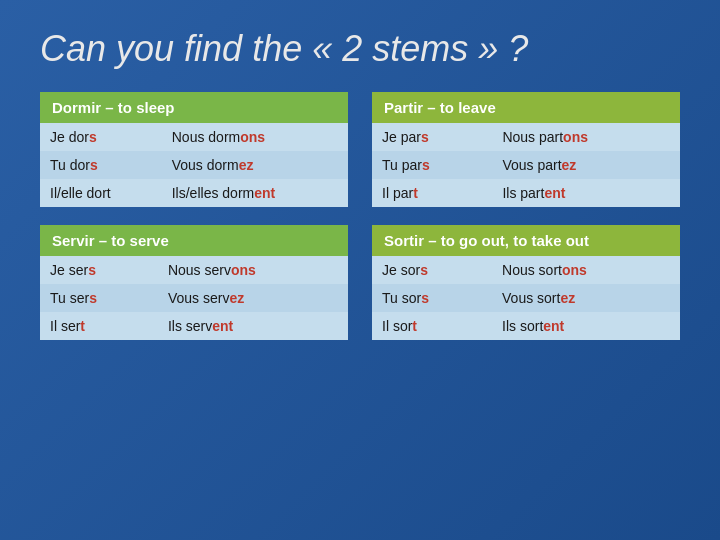 This screenshot has width=720, height=540. I want to click on table-row: Je pars Nous partons, so click(526, 137).